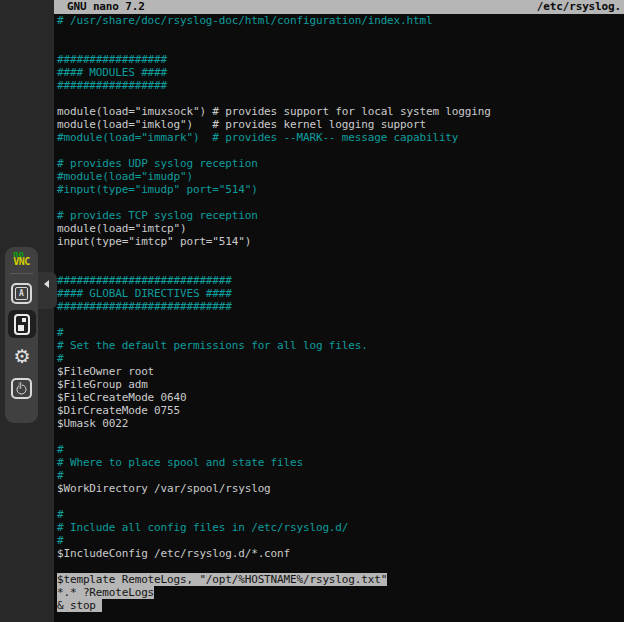 The width and height of the screenshot is (624, 622). Describe the element at coordinates (340, 554) in the screenshot. I see `editor-line: $IncludeConfig /etc/rsyslog.d/*.conf` at that location.